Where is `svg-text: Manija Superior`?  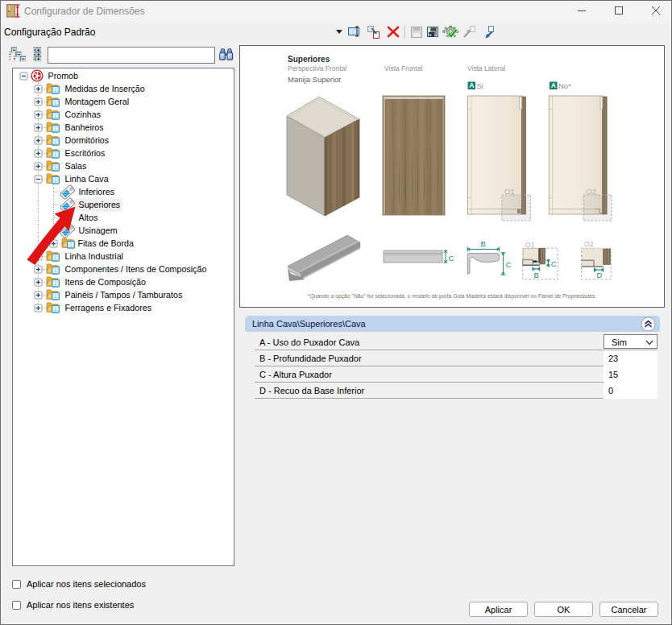
svg-text: Manija Superior is located at coordinates (314, 79).